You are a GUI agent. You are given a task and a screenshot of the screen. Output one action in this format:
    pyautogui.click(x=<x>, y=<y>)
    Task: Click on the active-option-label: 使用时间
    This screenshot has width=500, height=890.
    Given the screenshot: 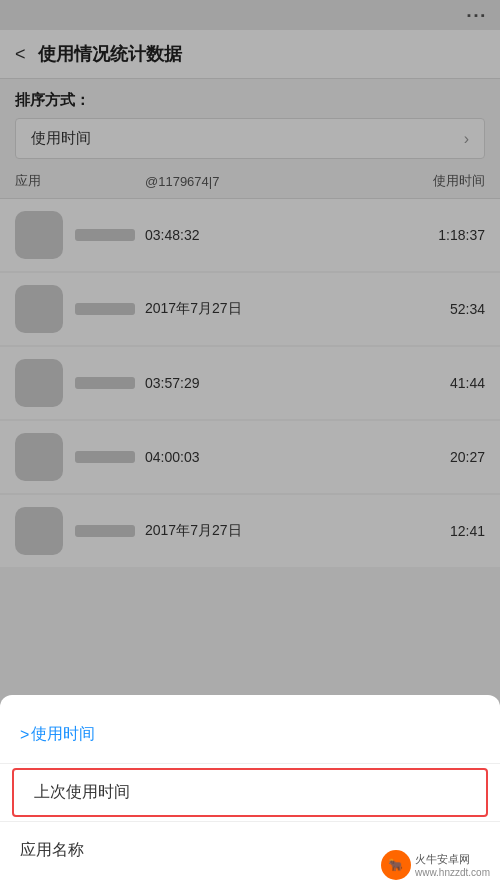 What is the action you would take?
    pyautogui.click(x=63, y=734)
    